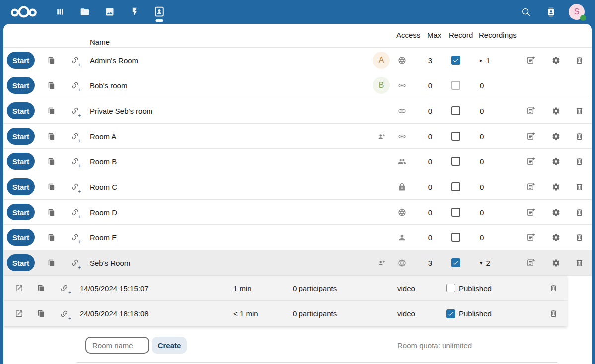 This screenshot has height=364, width=595. Describe the element at coordinates (117, 345) in the screenshot. I see `room-name-input` at that location.